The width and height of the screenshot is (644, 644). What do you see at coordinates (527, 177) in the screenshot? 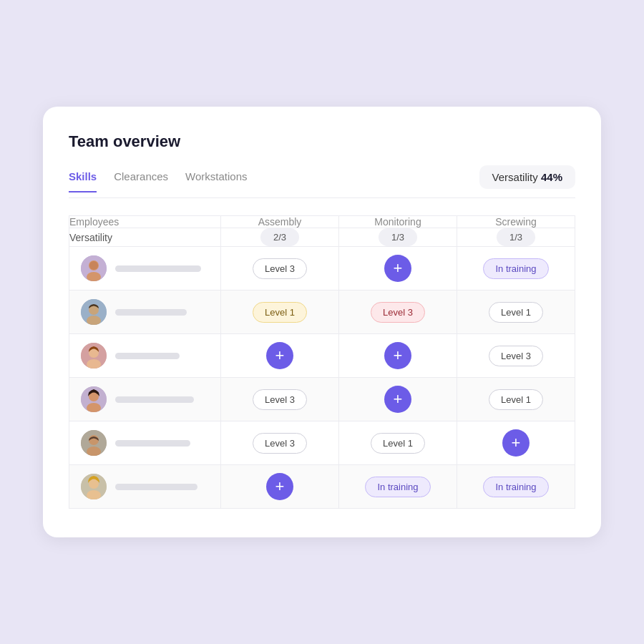
I see `versatility-badge: Versatility 44%` at bounding box center [527, 177].